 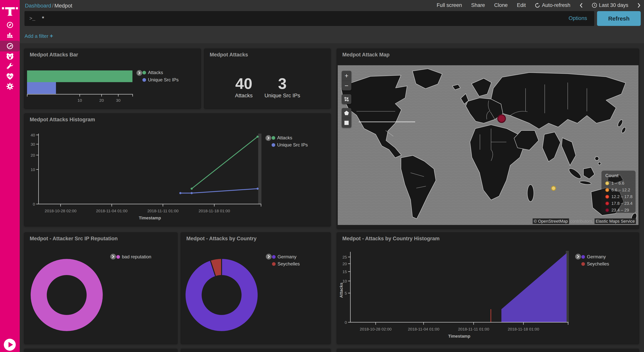 What do you see at coordinates (346, 76) in the screenshot?
I see `zoom-in-button: +` at bounding box center [346, 76].